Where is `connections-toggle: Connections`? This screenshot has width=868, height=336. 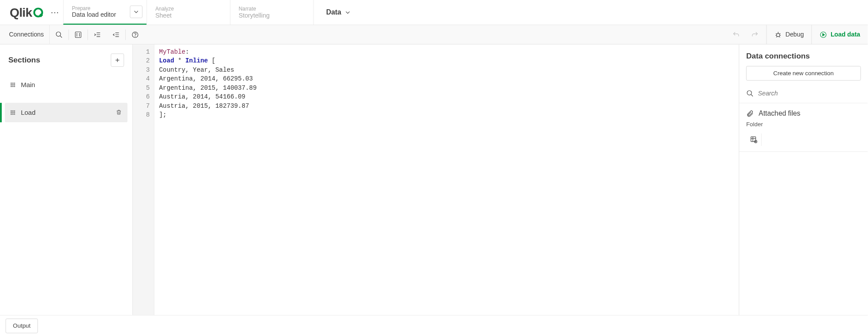 connections-toggle: Connections is located at coordinates (25, 34).